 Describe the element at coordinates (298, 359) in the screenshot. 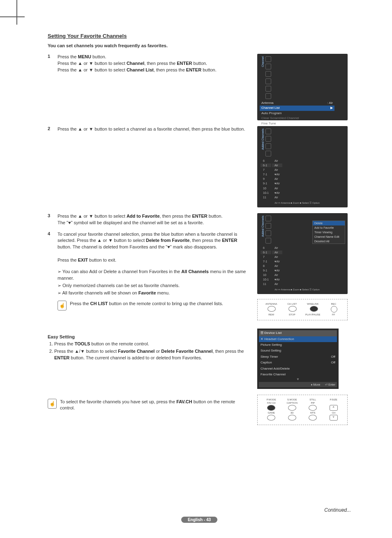

I see `tools-menu: ☰ Device List ✕ Headset Connection Pictu…` at that location.